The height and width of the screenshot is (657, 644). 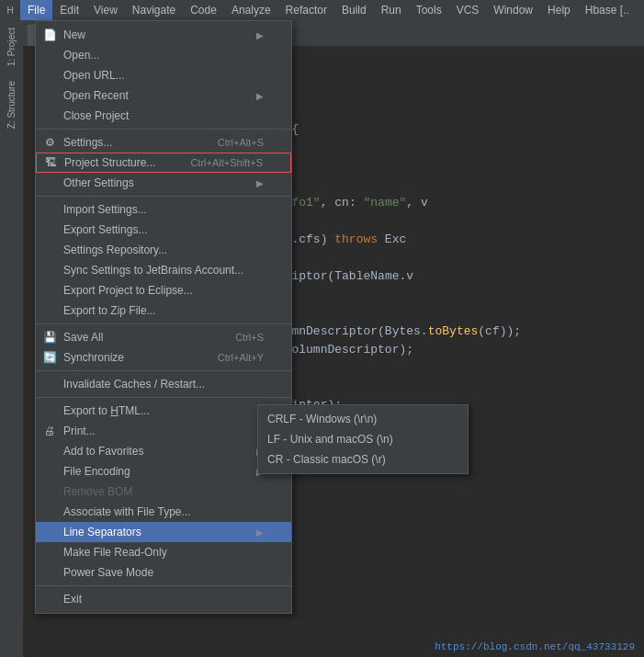 What do you see at coordinates (164, 75) in the screenshot?
I see `menu-item-open-url: Open URL...` at bounding box center [164, 75].